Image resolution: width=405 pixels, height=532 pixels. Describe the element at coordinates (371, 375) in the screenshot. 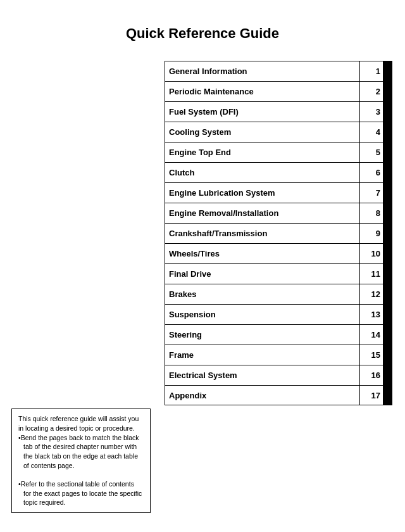

I see `toc-number: 16` at that location.